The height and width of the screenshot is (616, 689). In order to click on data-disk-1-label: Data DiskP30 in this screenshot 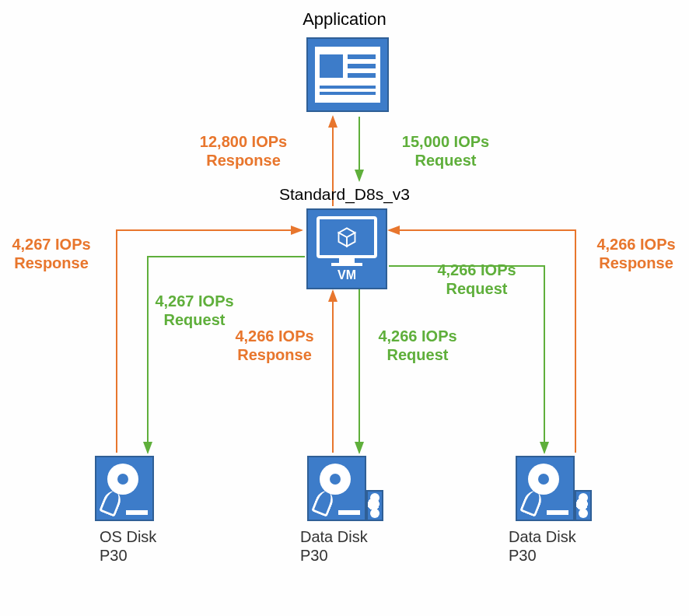, I will do `click(334, 546)`.